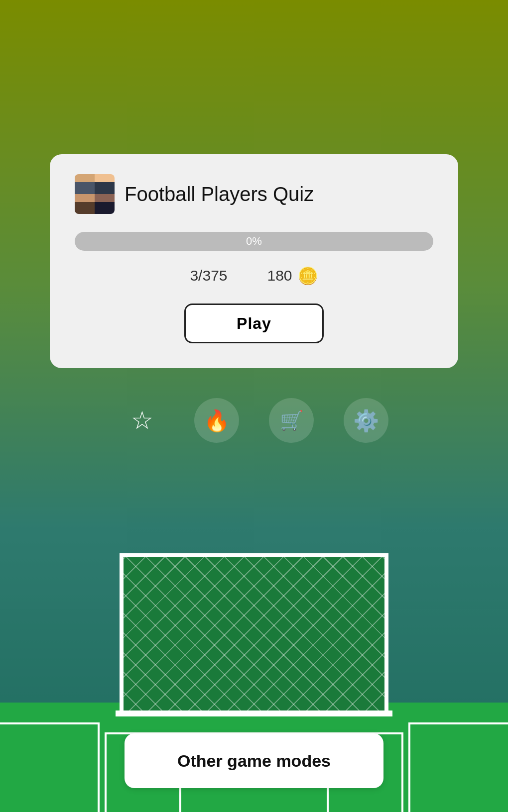  What do you see at coordinates (219, 194) in the screenshot?
I see `quiz-title: Football Players Quiz` at bounding box center [219, 194].